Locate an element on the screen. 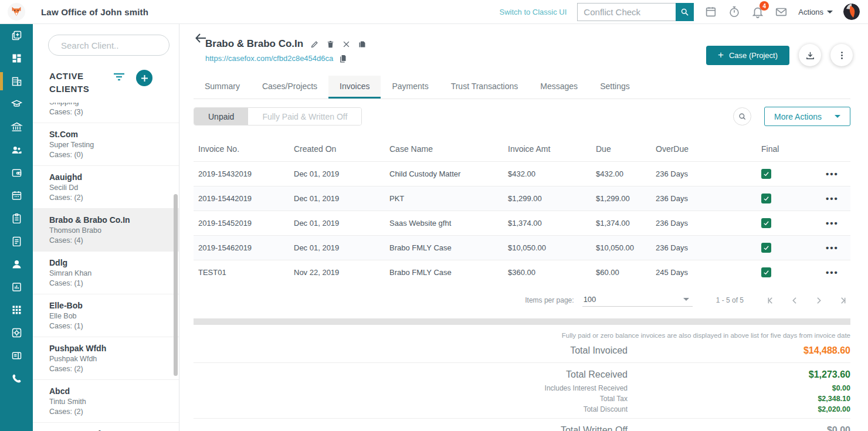 The image size is (868, 431). sidebar-tasks-icon is located at coordinates (16, 218).